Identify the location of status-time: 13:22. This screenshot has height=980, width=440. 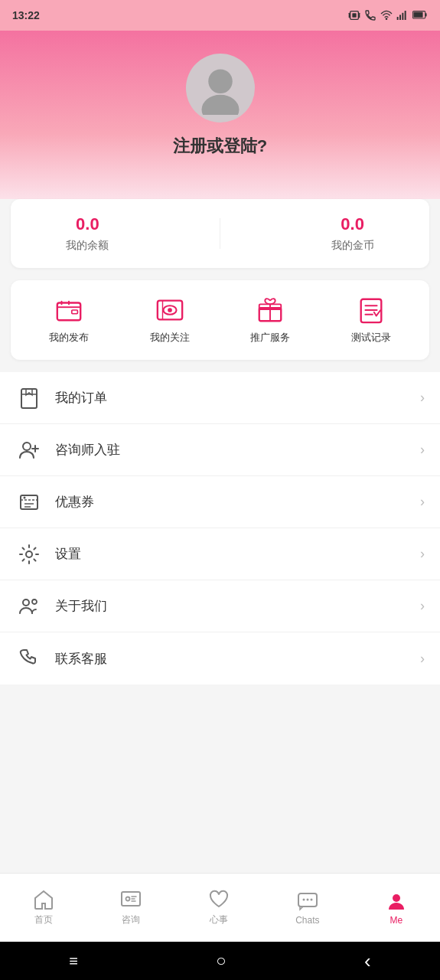
(26, 15).